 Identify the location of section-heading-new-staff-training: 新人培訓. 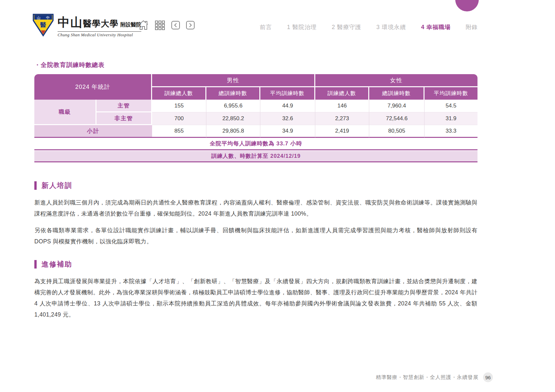
(256, 186).